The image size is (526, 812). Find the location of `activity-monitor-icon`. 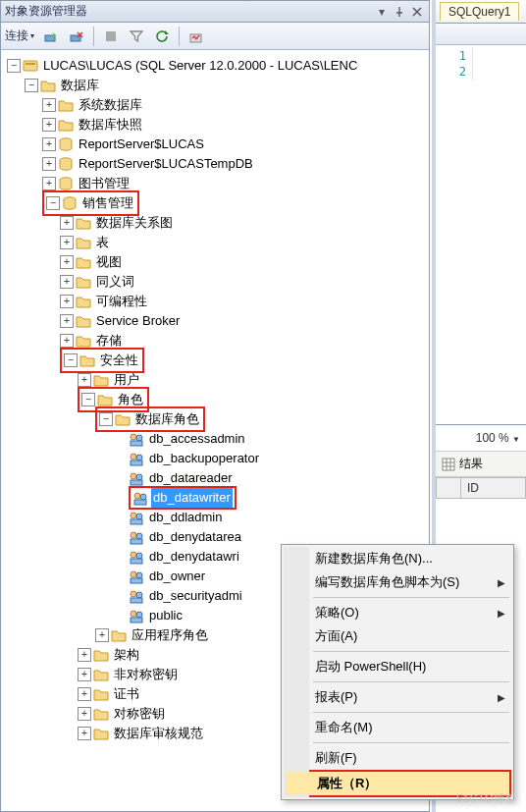

activity-monitor-icon is located at coordinates (196, 36).